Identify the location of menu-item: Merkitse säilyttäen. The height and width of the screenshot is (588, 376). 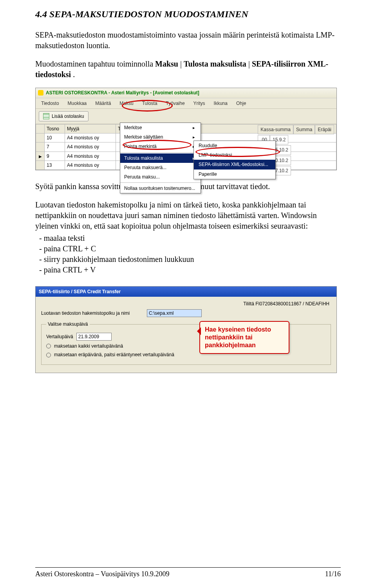
(161, 137).